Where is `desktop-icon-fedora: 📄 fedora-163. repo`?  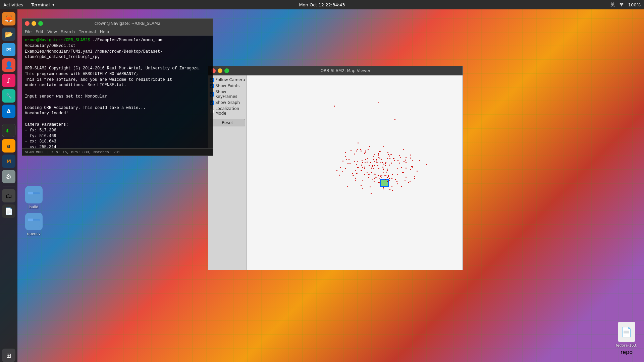 desktop-icon-fedora: 📄 fedora-163. repo is located at coordinates (627, 339).